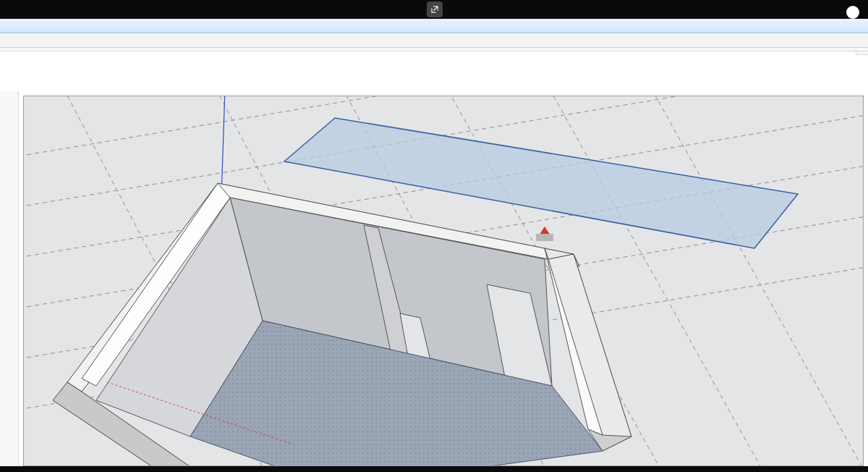 The image size is (868, 472). Describe the element at coordinates (434, 26) in the screenshot. I see `window-titlebar` at that location.